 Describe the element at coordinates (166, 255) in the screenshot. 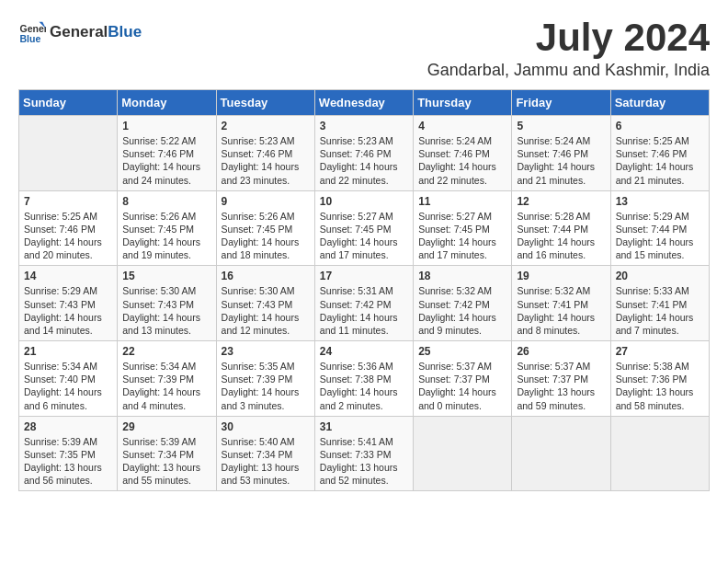

I see `day-info: and 19 minutes.` at that location.